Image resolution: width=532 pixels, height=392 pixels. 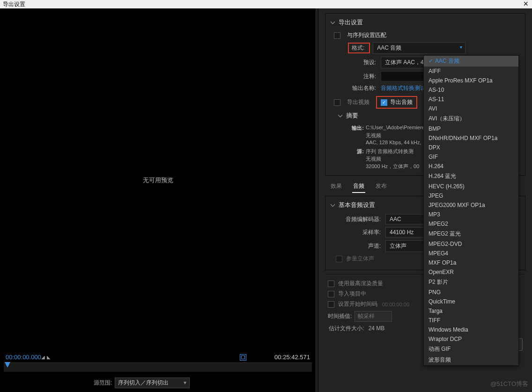 I want to click on format-option: QuickTime, so click(x=471, y=302).